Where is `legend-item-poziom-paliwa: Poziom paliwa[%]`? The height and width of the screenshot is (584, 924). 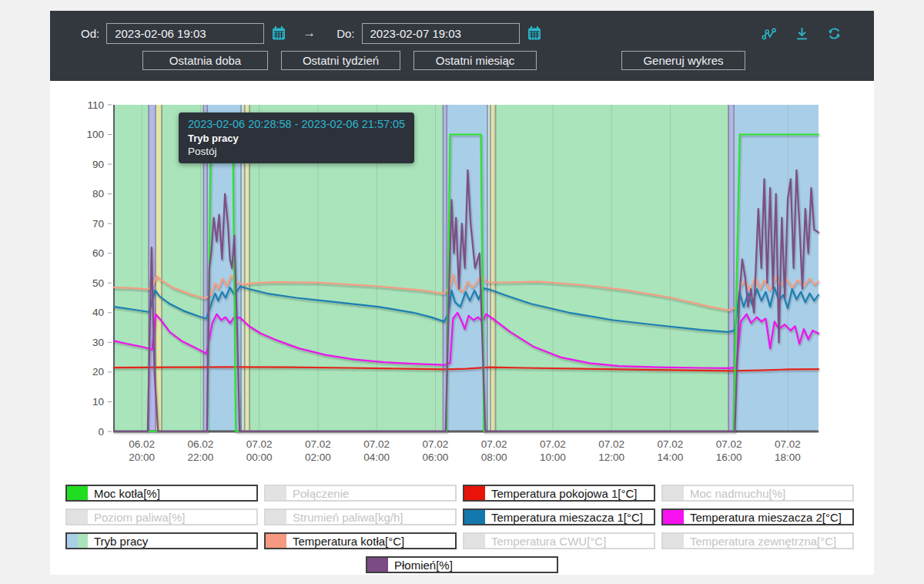 legend-item-poziom-paliwa: Poziom paliwa[%] is located at coordinates (162, 517).